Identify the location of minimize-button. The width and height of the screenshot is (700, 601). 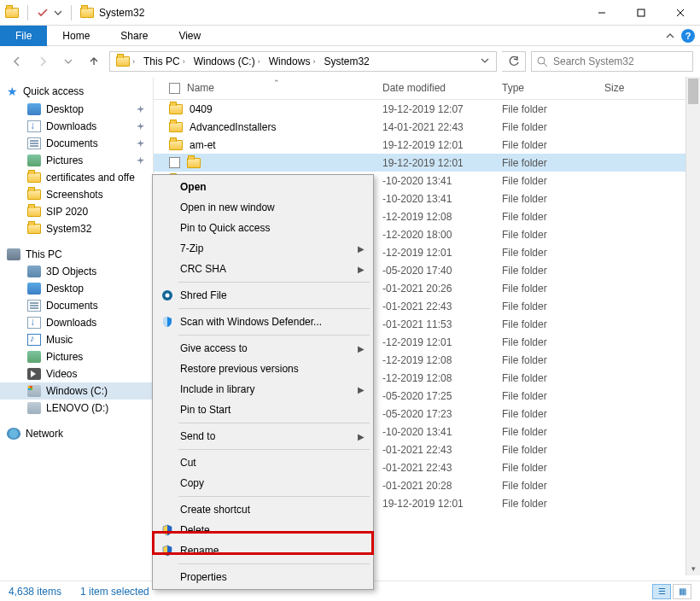
(602, 13).